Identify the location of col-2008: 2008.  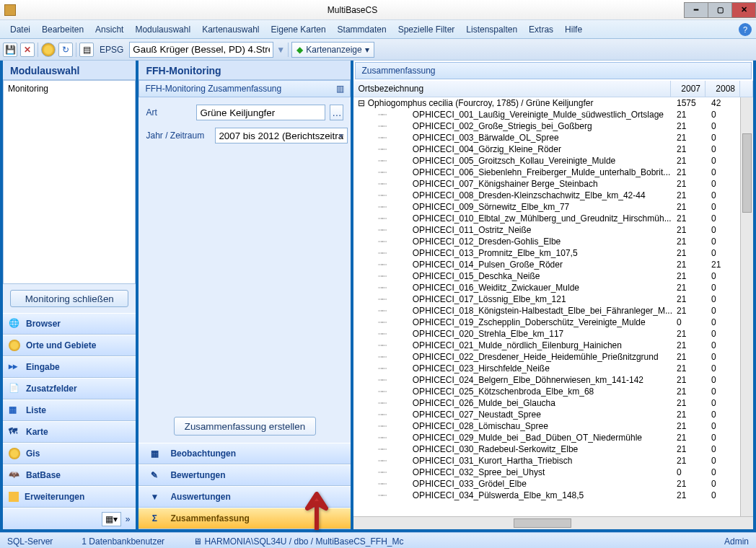
(723, 89).